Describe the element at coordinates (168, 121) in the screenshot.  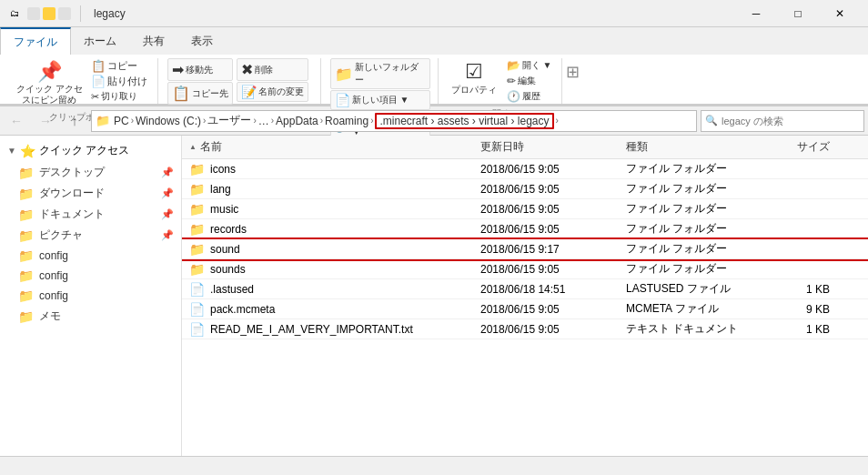
I see `breadcrumb-drive: Windows (C:)` at that location.